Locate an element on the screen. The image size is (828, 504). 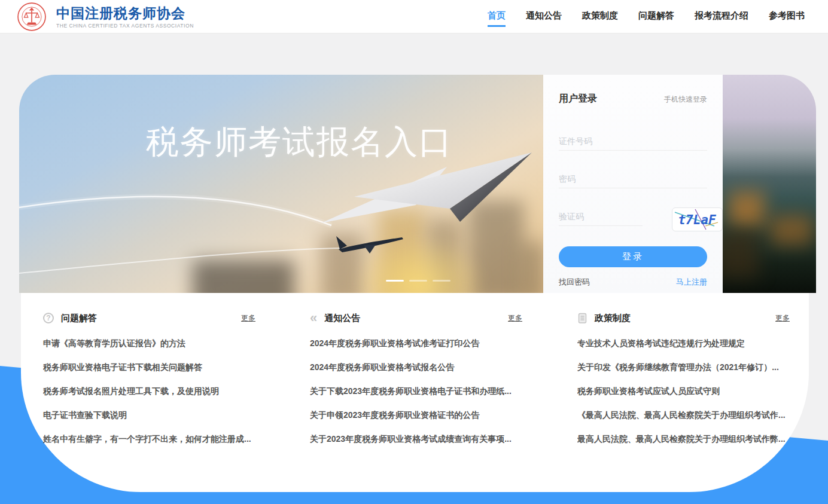
site-header: 中国注册税务师协会 THE CHINA CERTIFIED TAX AGENTS… is located at coordinates (414, 17).